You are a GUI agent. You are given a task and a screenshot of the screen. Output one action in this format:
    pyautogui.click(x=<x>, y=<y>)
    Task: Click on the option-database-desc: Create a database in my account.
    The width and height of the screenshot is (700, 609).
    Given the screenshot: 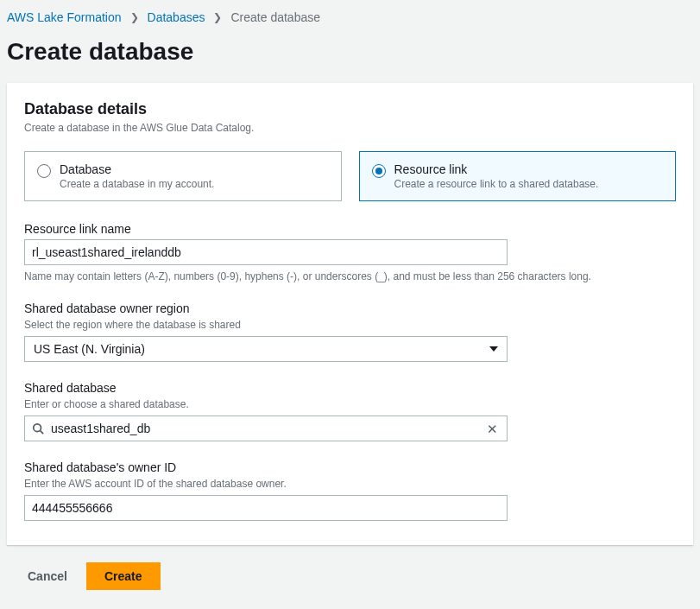 What is the action you would take?
    pyautogui.click(x=194, y=184)
    